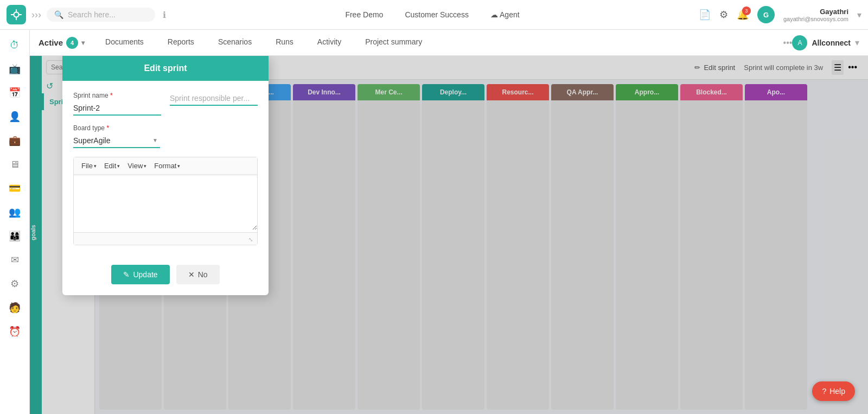  I want to click on settings-icon: ⚙, so click(724, 15).